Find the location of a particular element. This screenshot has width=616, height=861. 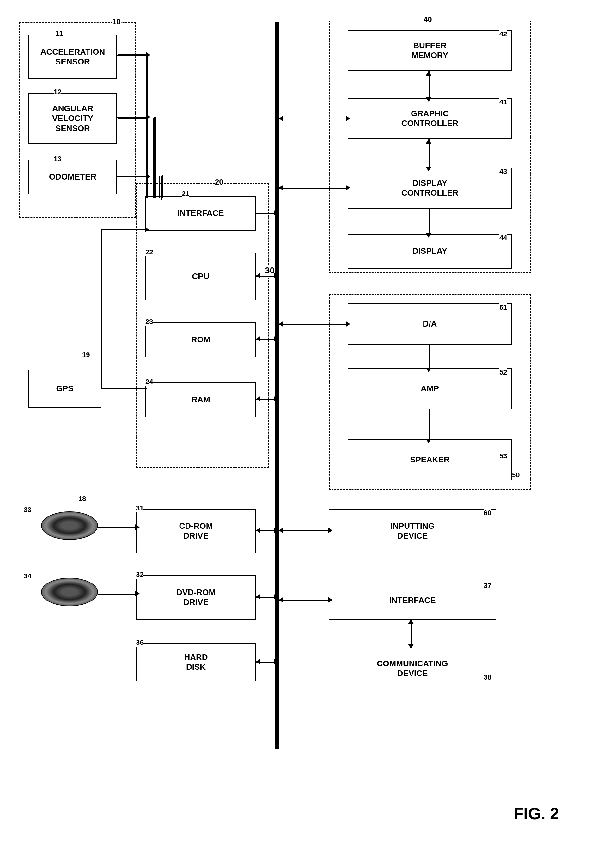

bus-to-graphic-arrow-left is located at coordinates (281, 118).